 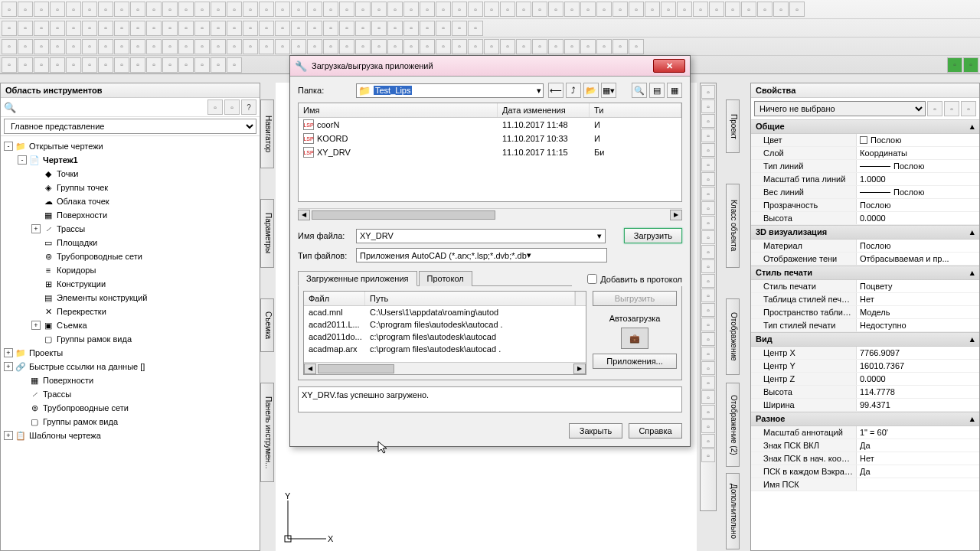 What do you see at coordinates (450, 90) in the screenshot?
I see `folder-combo: 📁 Test_Lips ▾` at bounding box center [450, 90].